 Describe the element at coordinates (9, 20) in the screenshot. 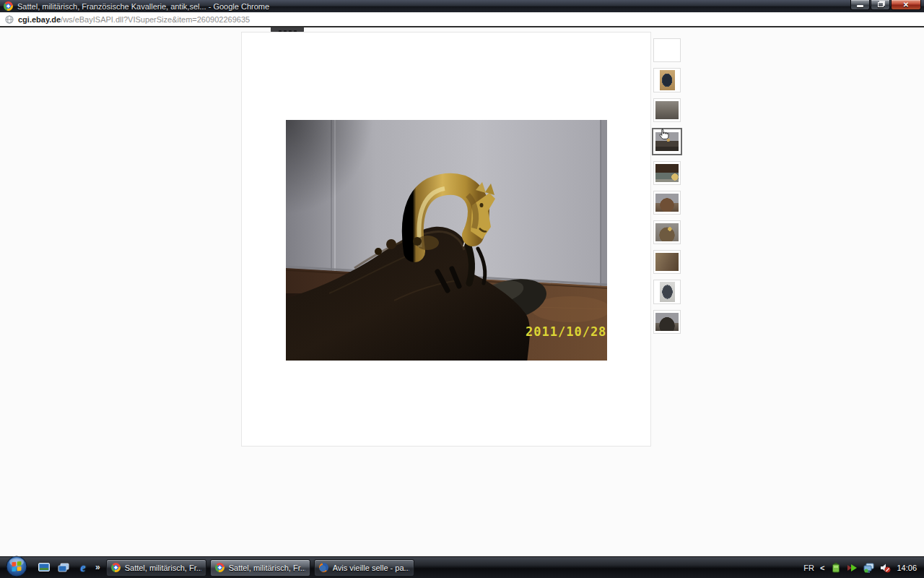

I see `globe-icon` at that location.